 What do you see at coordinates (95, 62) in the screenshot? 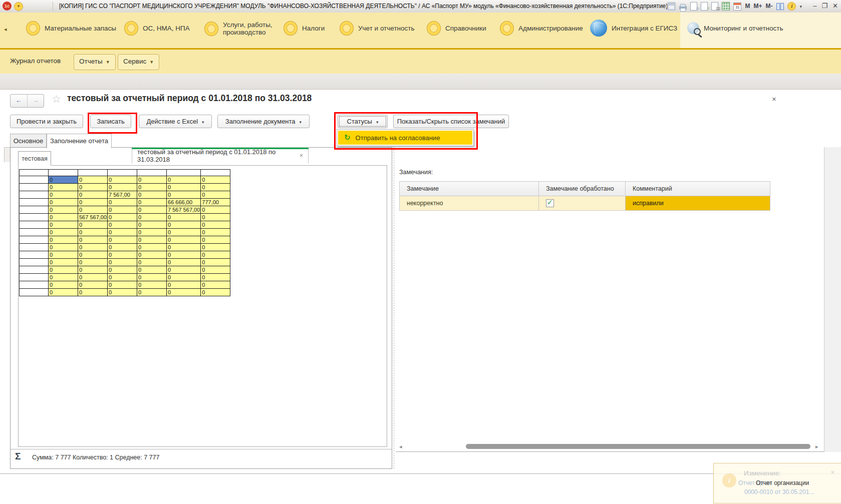
I see `menu-button-reports: Отчеты▼` at bounding box center [95, 62].